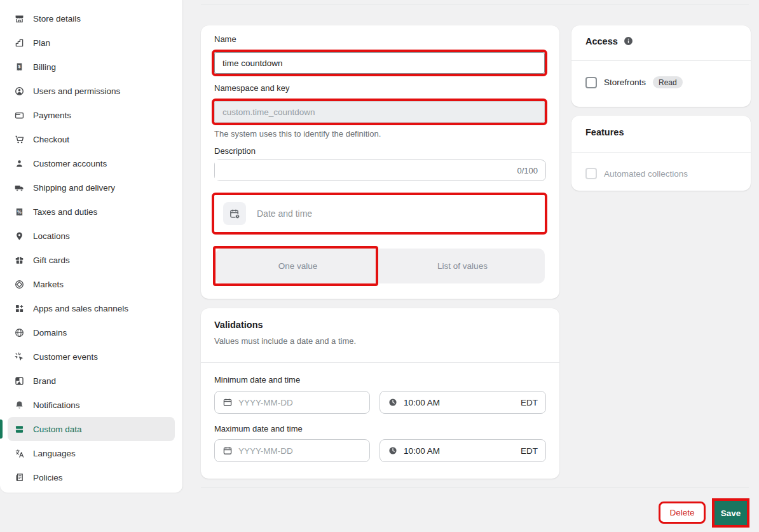 This screenshot has height=532, width=759. What do you see at coordinates (731, 513) in the screenshot?
I see `save-annotation-box: Save` at bounding box center [731, 513].